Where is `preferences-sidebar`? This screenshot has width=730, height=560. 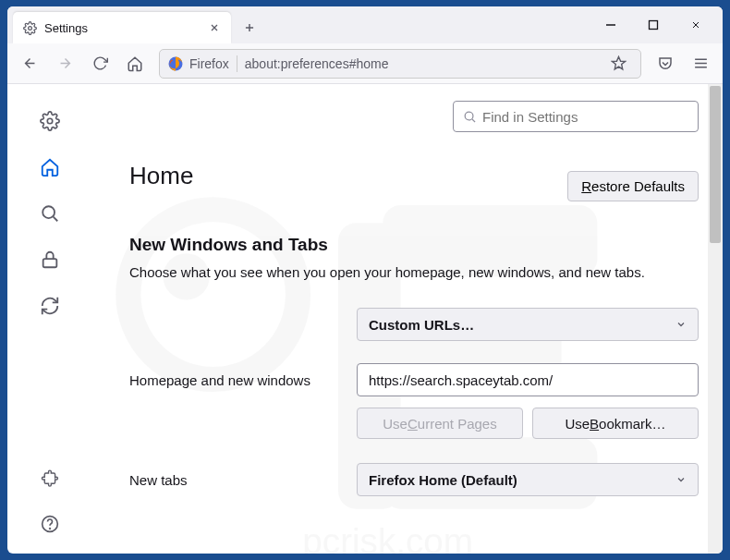 preferences-sidebar is located at coordinates (50, 319).